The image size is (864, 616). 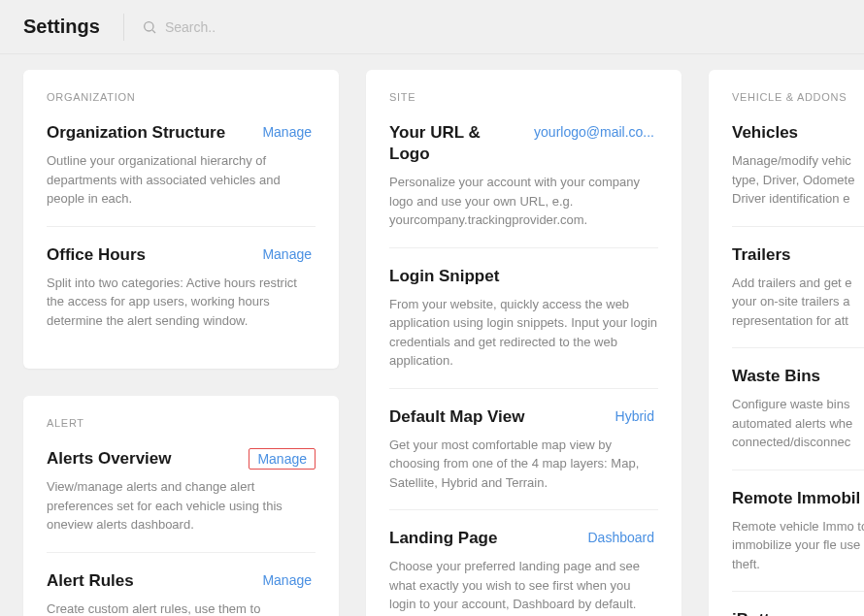 What do you see at coordinates (181, 255) in the screenshot?
I see `section-header: Office Hours Manage` at bounding box center [181, 255].